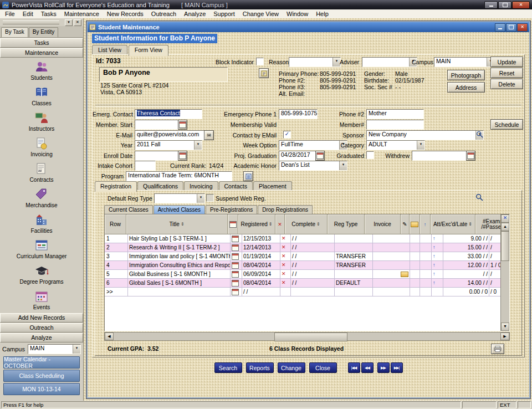  Describe the element at coordinates (145, 166) in the screenshot. I see `intake-cohort-field` at that location.